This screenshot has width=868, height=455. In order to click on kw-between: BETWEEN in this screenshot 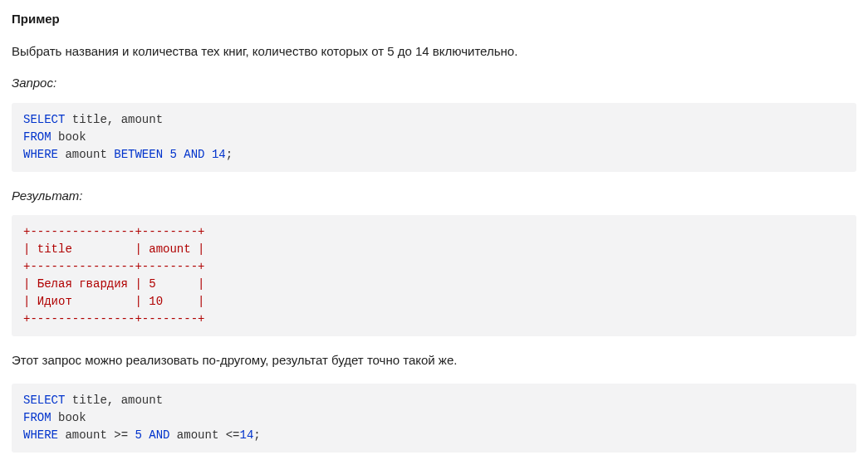, I will do `click(138, 154)`.